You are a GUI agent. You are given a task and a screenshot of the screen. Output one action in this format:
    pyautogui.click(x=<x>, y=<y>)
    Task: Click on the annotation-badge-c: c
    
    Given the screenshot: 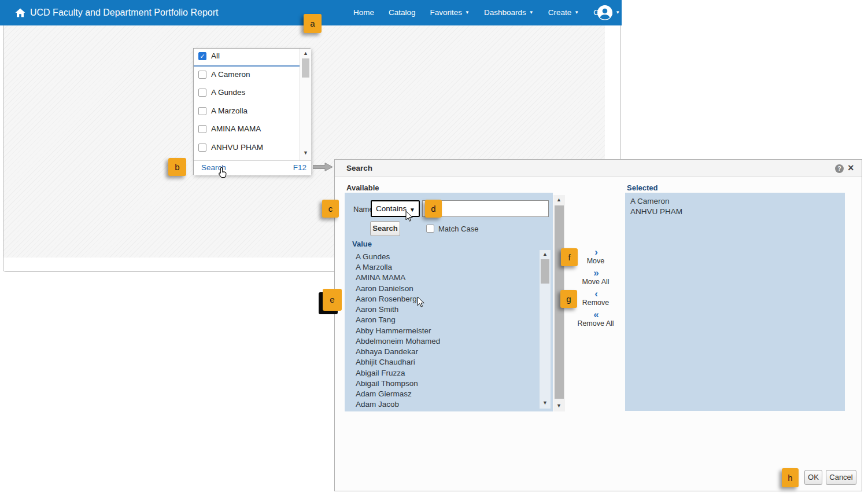 What is the action you would take?
    pyautogui.click(x=331, y=208)
    